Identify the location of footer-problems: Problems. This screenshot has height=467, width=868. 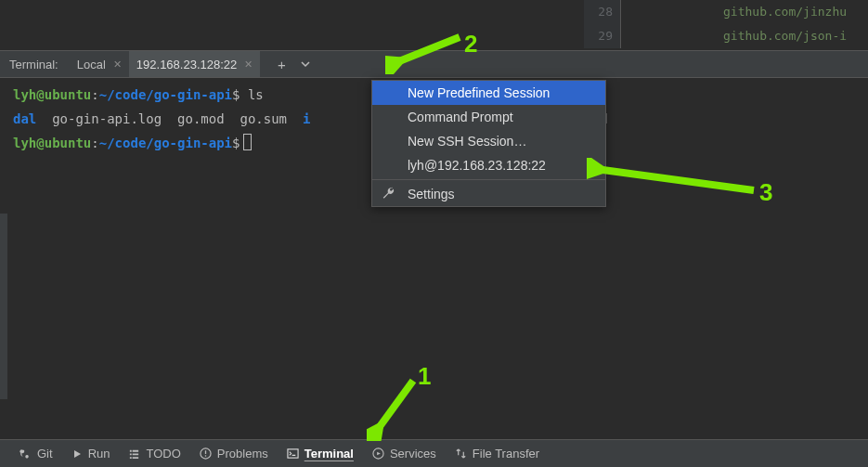
(234, 454).